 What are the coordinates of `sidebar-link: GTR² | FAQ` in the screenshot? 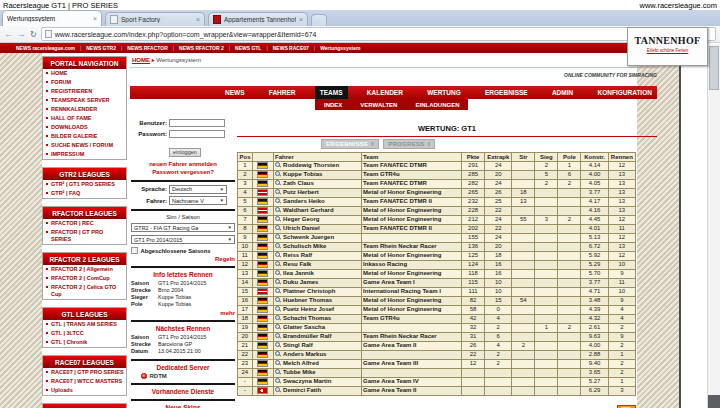 It's located at (84, 194).